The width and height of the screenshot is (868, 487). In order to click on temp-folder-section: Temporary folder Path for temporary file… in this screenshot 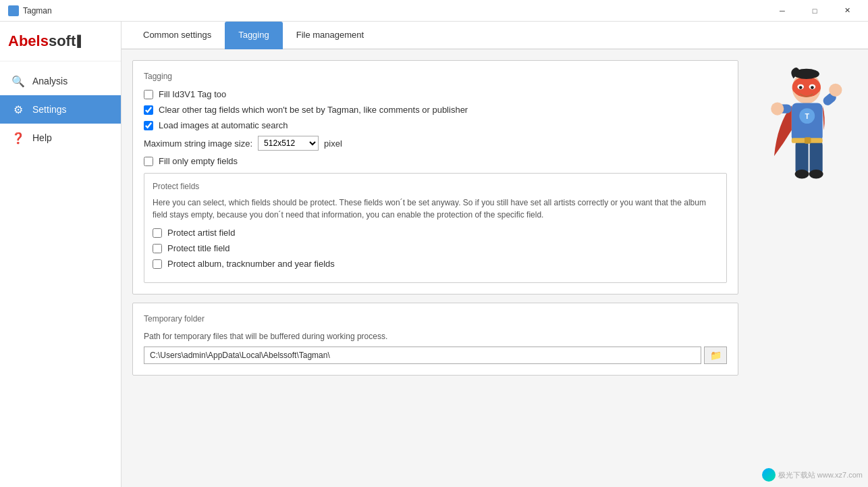, I will do `click(435, 339)`.